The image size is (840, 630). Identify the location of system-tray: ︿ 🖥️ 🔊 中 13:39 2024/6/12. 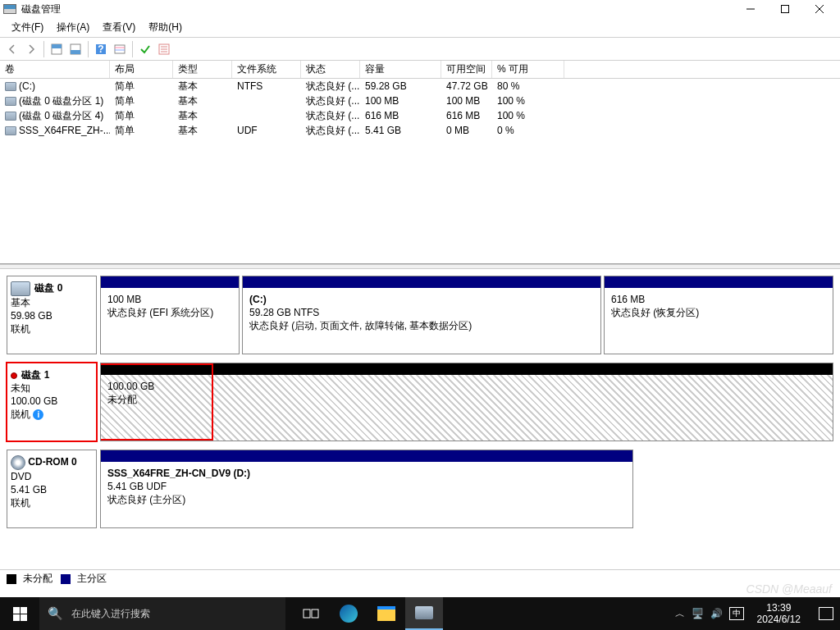
(756, 614).